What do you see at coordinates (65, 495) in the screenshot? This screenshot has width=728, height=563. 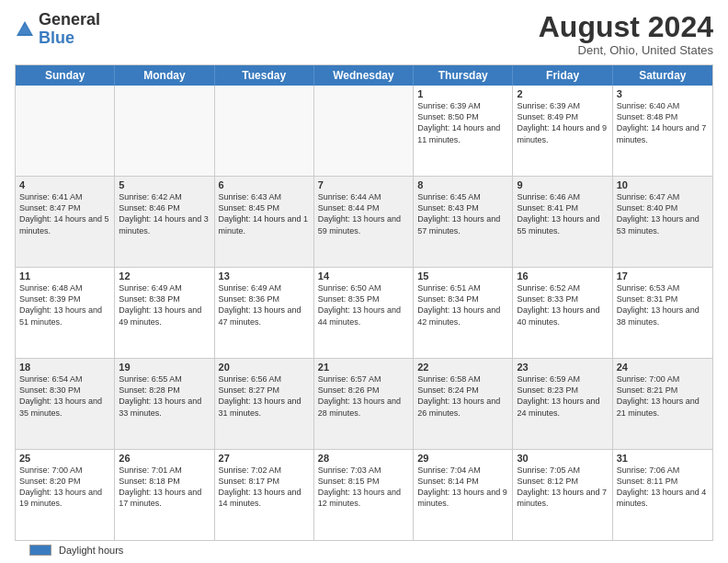 I see `cal-cell: 25Sunrise: 7:00 AM Sunset: 8:20 PM Dayli…` at bounding box center [65, 495].